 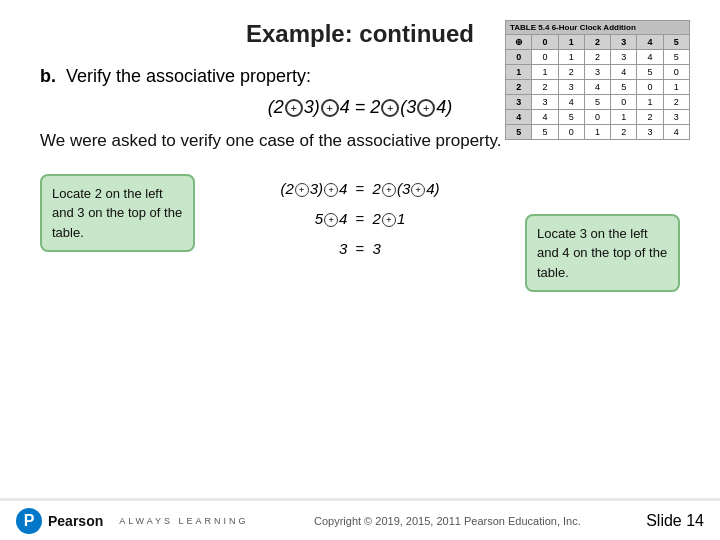 What do you see at coordinates (598, 80) in the screenshot?
I see `clock-table-container: TABLE 5.4 6-Hour Clock Addition ⊕ 0 1 2 …` at bounding box center [598, 80].